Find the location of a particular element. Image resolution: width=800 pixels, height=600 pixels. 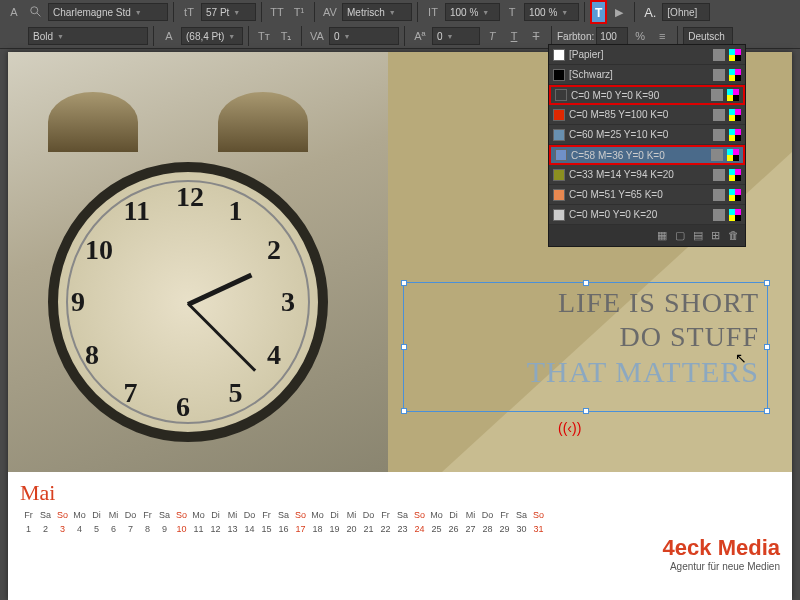

swatch-row: C=0 M=0 Y=0 K=90 is located at coordinates (647, 95).